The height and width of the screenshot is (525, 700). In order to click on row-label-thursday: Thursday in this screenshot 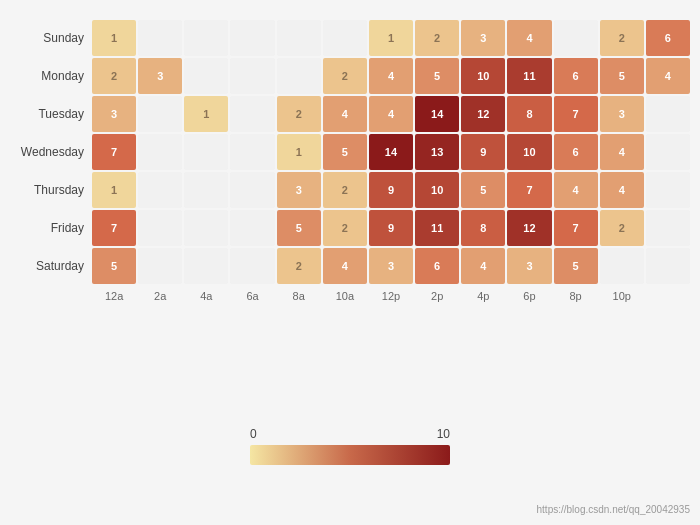, I will do `click(50, 190)`.